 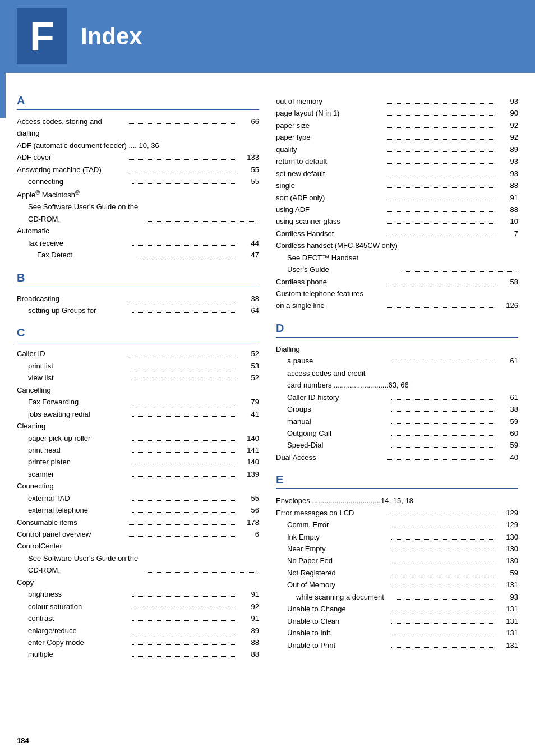 What do you see at coordinates (397, 137) in the screenshot?
I see `list-item: paper type 92` at bounding box center [397, 137].